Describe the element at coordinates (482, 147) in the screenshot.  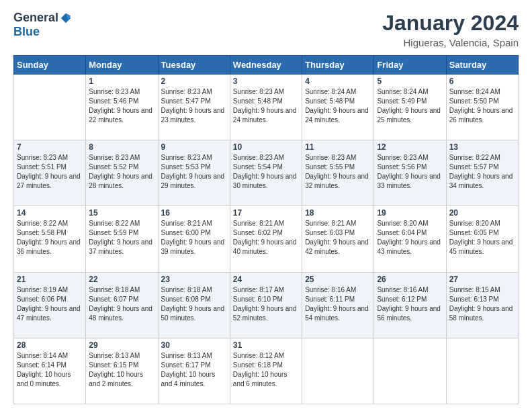
I see `day-number: 13` at that location.